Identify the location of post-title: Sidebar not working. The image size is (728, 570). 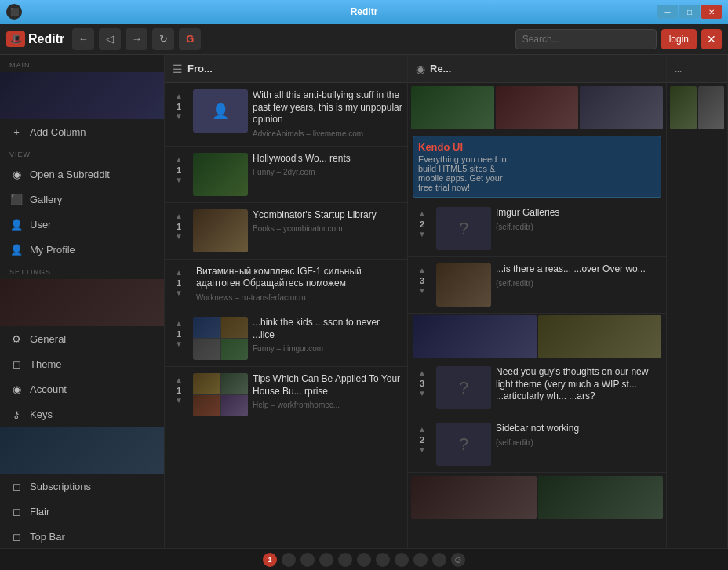
(579, 429).